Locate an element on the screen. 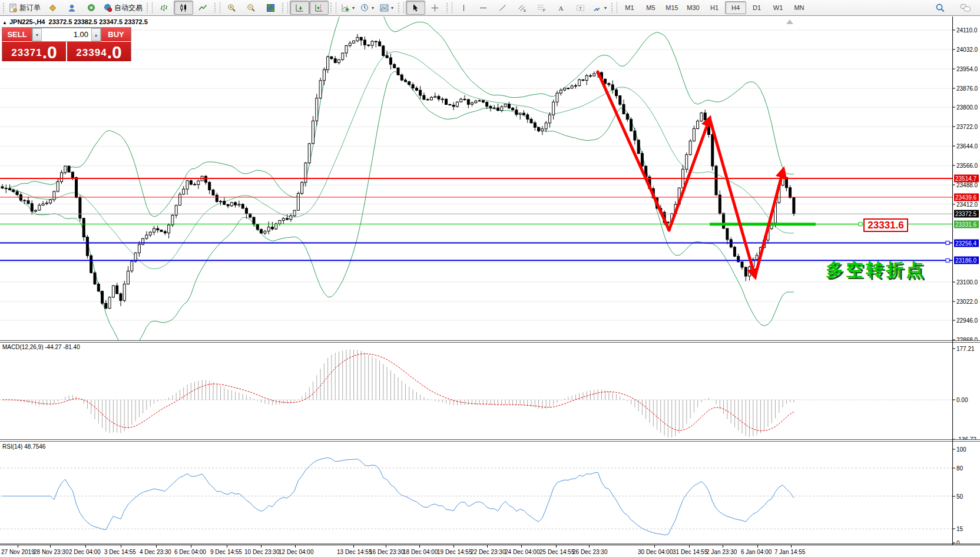 This screenshot has width=980, height=557. text-button: A is located at coordinates (561, 8).